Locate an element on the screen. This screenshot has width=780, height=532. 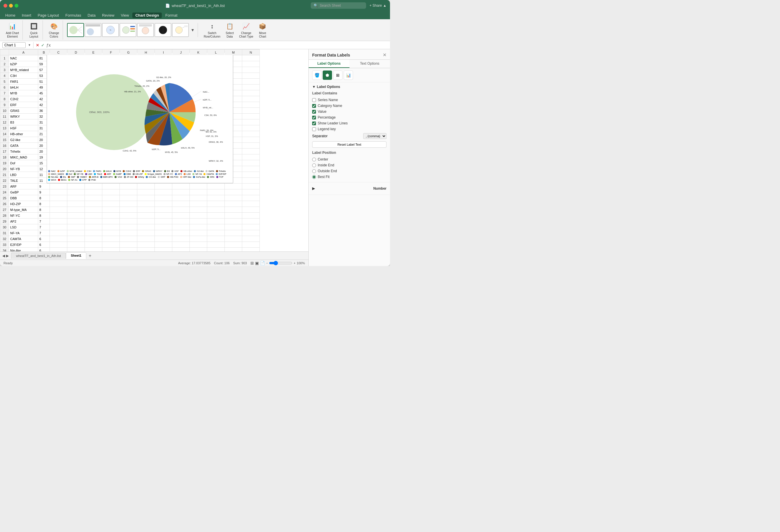
cell-a: NF-YB is located at coordinates (23, 169).